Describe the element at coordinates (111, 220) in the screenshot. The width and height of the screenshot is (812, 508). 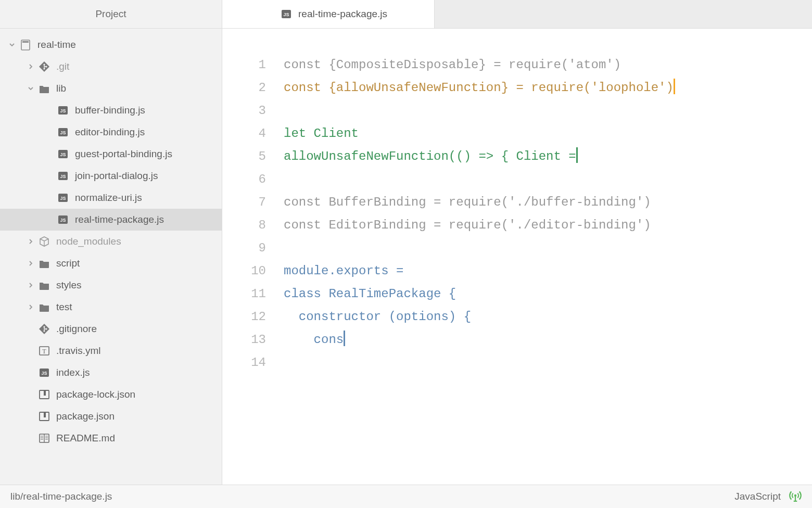
I see `tree-item: real-time-package.js` at that location.